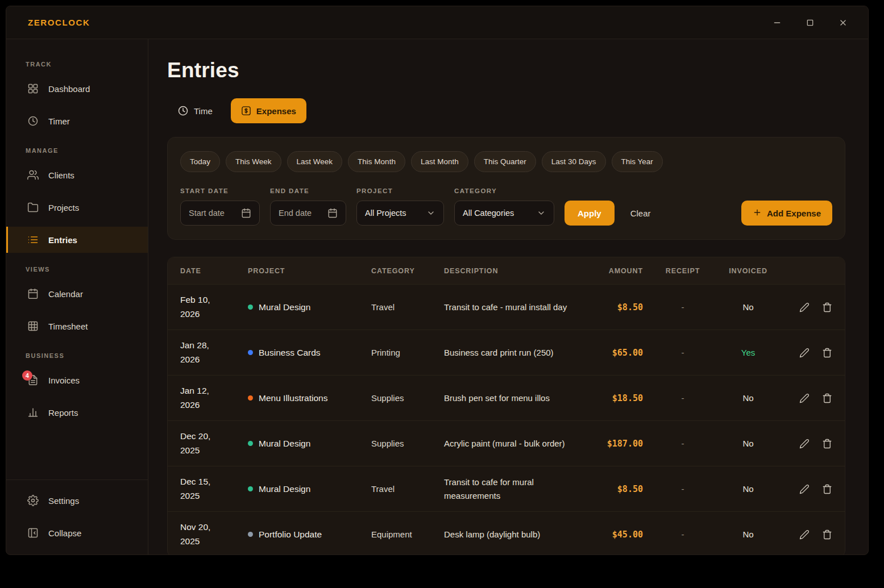 The image size is (884, 588). Describe the element at coordinates (315, 161) in the screenshot. I see `quick-range-last-week: Last Week` at that location.